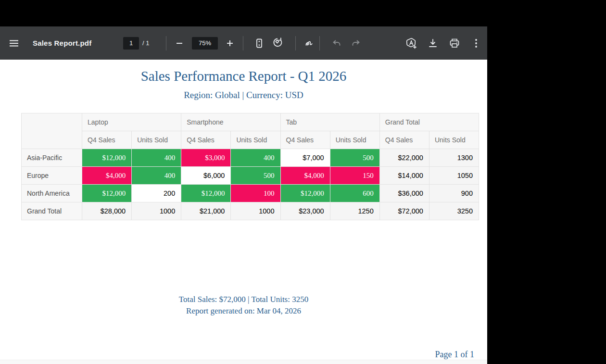  I want to click on page-number-input: 1, so click(131, 43).